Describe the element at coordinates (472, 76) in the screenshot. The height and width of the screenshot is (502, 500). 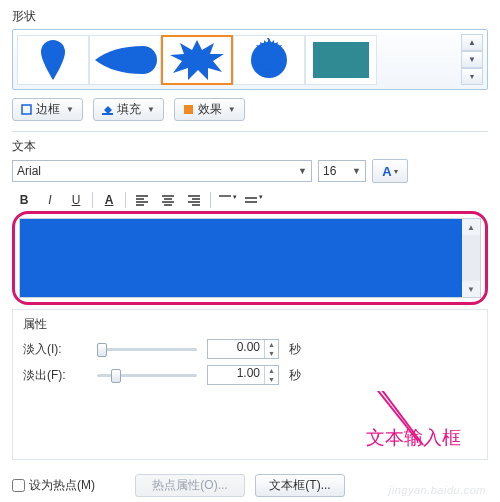
I see `scroll-expand-icon: ▾` at that location.